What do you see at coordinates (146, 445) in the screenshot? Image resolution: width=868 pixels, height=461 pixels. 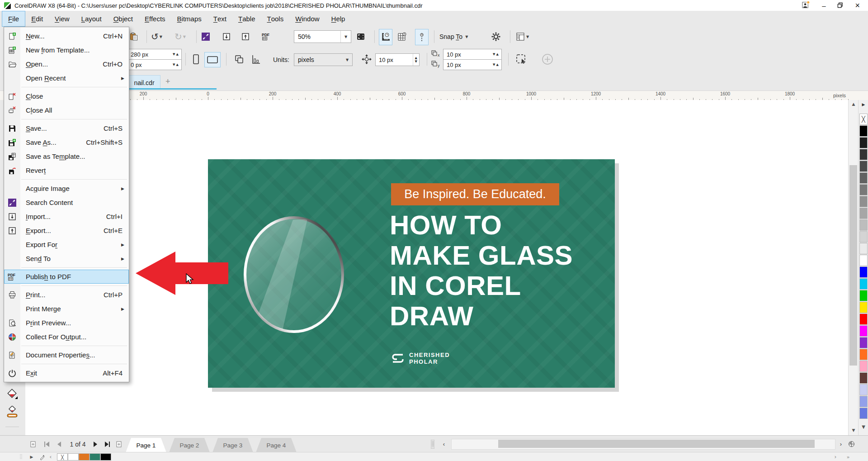 I see `page-tab-page-1: Page 1` at bounding box center [146, 445].